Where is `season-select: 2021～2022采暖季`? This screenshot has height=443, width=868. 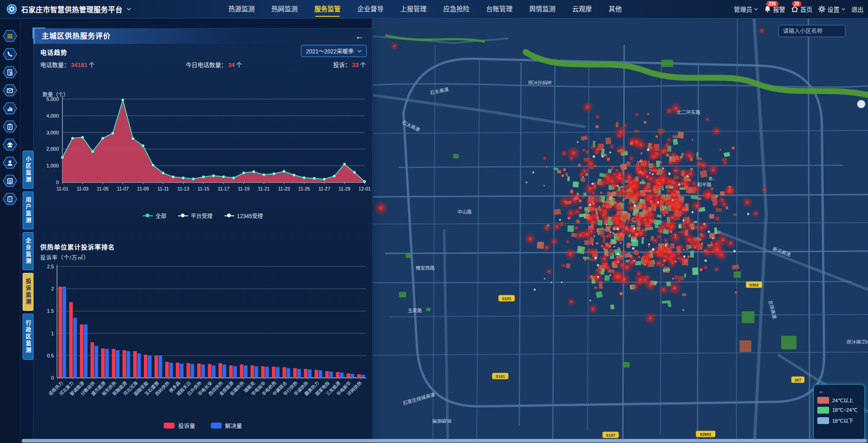 season-select: 2021～2022采暖季 is located at coordinates (334, 51).